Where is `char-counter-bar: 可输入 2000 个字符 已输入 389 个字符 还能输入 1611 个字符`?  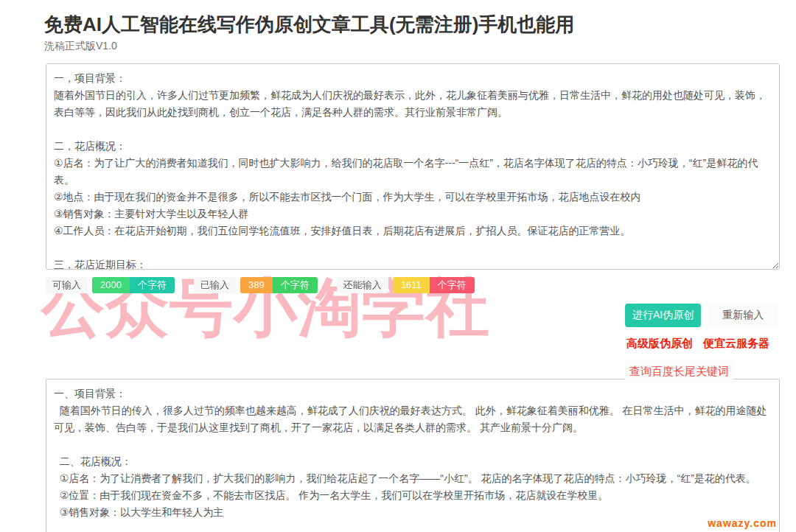 char-counter-bar: 可输入 2000 个字符 已输入 389 个字符 还能输入 1611 个字符 is located at coordinates (421, 285).